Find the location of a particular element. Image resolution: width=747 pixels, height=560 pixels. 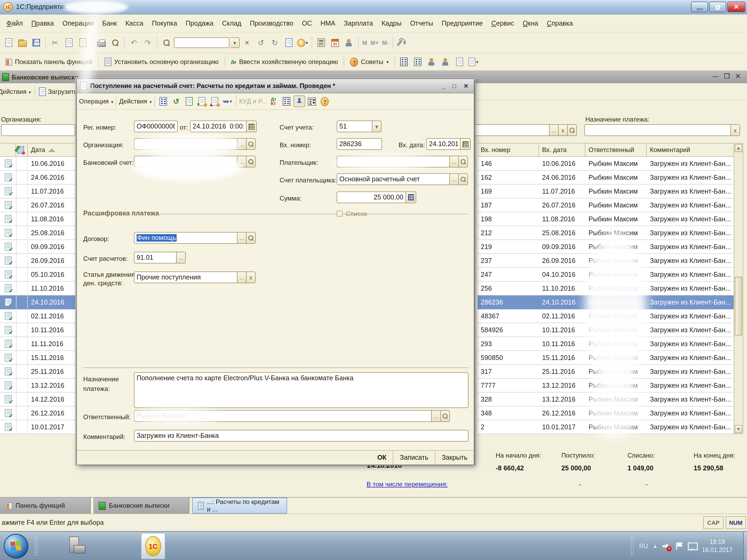

marker-column-header is located at coordinates (22, 150).